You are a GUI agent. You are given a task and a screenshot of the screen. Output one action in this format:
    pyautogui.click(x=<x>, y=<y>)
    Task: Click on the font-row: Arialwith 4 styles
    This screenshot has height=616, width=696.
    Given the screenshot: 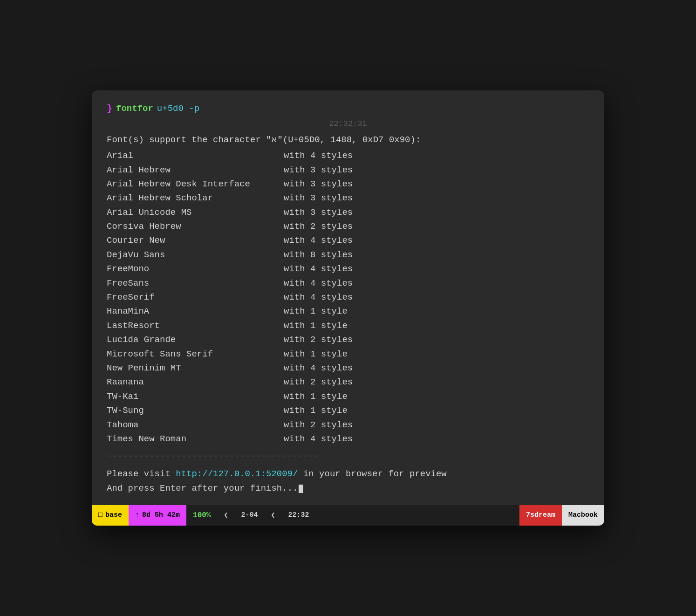 What is the action you would take?
    pyautogui.click(x=348, y=156)
    